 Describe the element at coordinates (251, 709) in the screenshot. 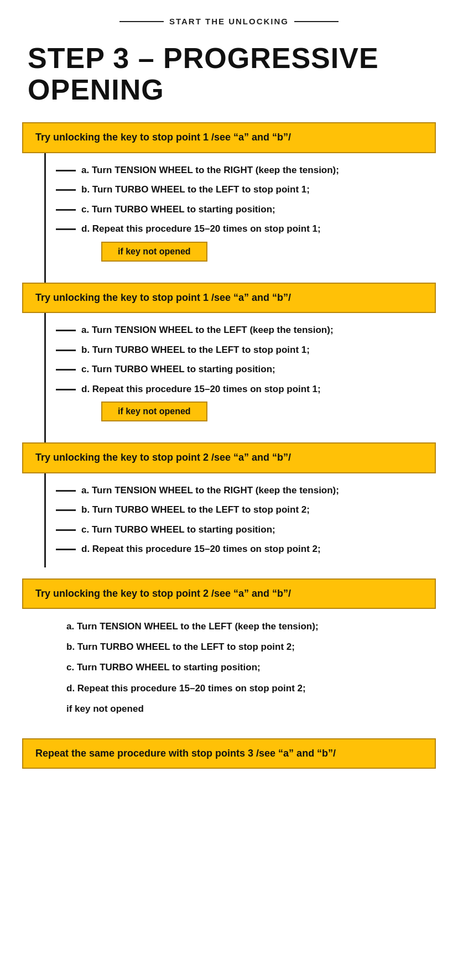

I see `list-item: if key not opened` at that location.